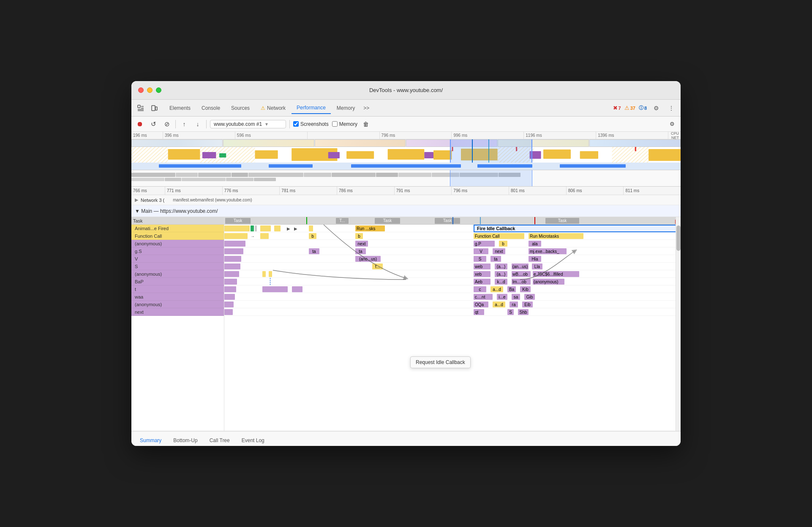  What do you see at coordinates (452, 282) in the screenshot?
I see `flame-row-7: Aeb k...d lm....ob (anonymous)` at bounding box center [452, 282].